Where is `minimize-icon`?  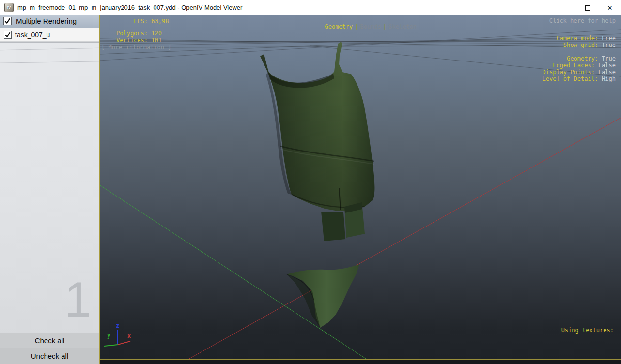 minimize-icon is located at coordinates (566, 8).